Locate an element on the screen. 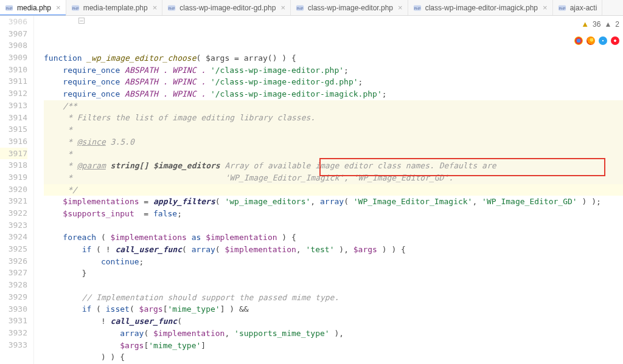 The width and height of the screenshot is (623, 364). tab-label: class-wp-image-editor-imagick.php is located at coordinates (482, 8).